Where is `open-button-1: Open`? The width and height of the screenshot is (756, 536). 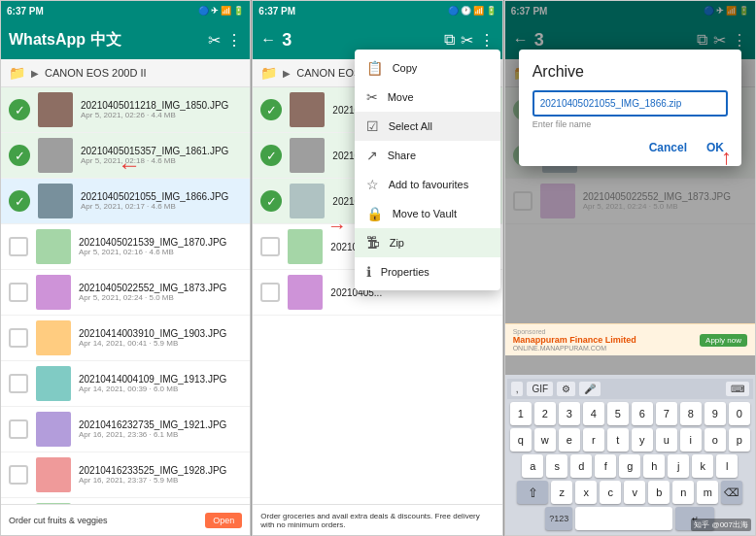
open-button-1: Open is located at coordinates (223, 520).